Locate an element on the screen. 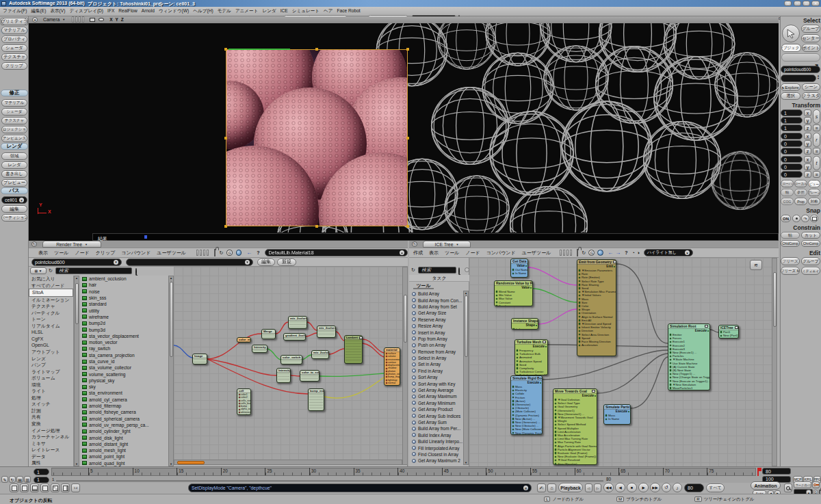  zoom-key-icon is located at coordinates (788, 488).